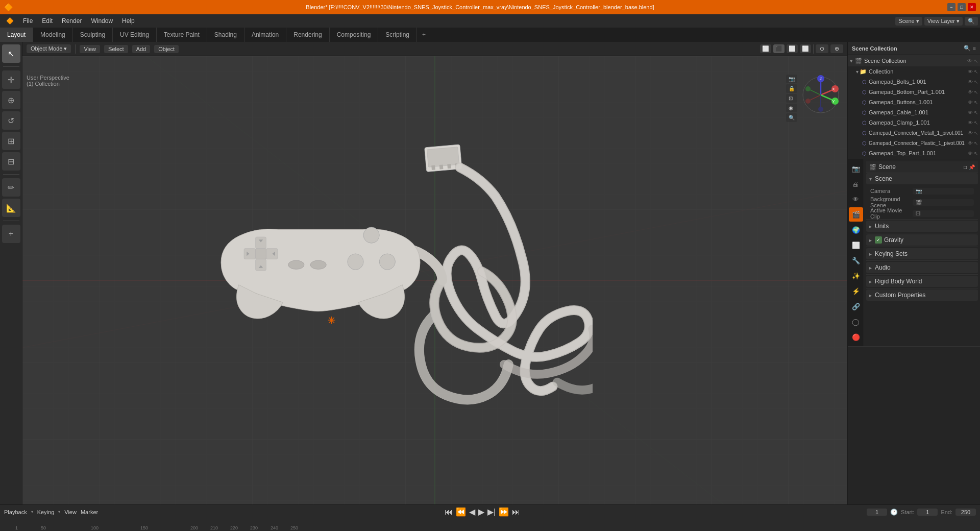 This screenshot has height=531, width=980. What do you see at coordinates (461, 512) in the screenshot?
I see `prev-keyframe-button: ⏪` at bounding box center [461, 512].